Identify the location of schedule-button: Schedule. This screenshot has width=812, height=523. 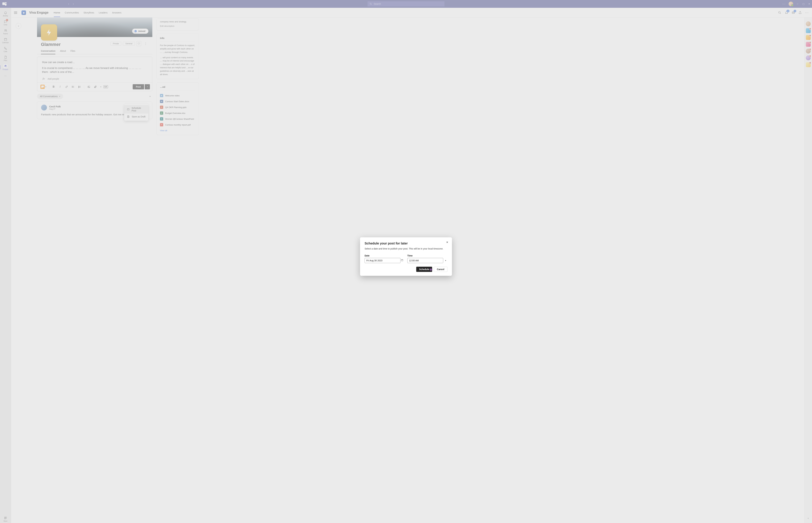
(424, 269).